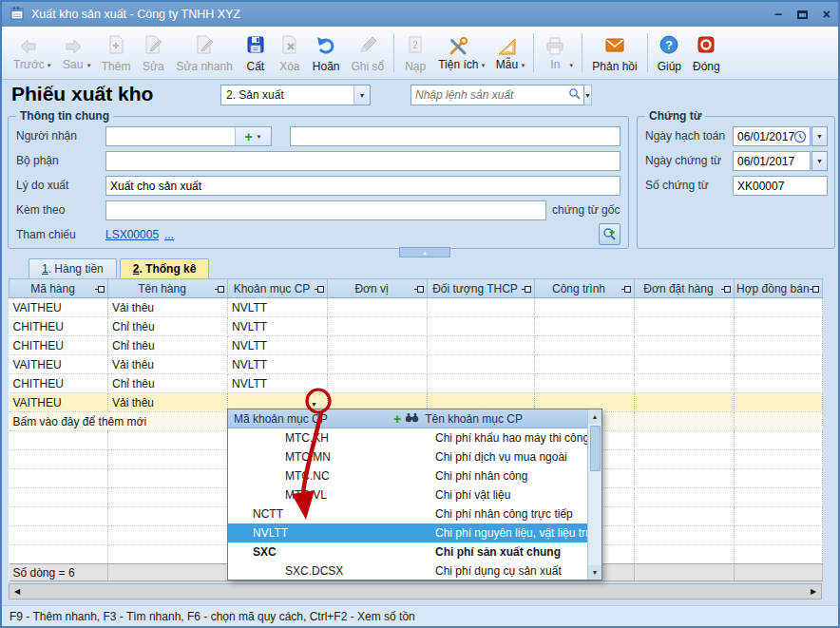  I want to click on clock-icon, so click(800, 139).